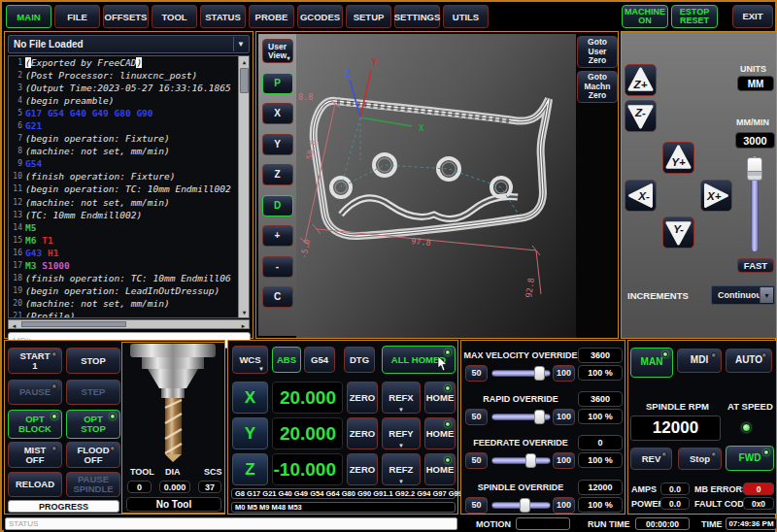 This screenshot has width=777, height=532. Describe the element at coordinates (93, 454) in the screenshot. I see `flood-button: FLOOD OFF` at that location.